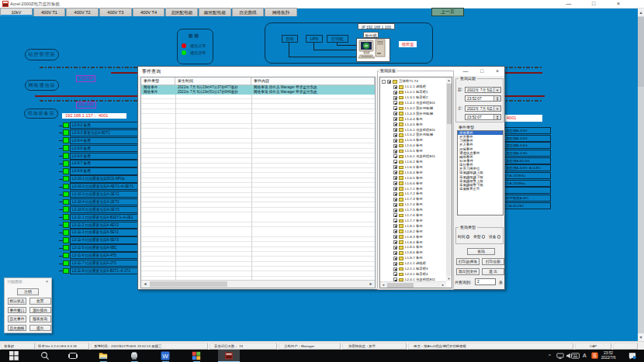  I want to click on feeder-row: L3-10-5 特别重要负荷A-3EY3, so click(99, 210).